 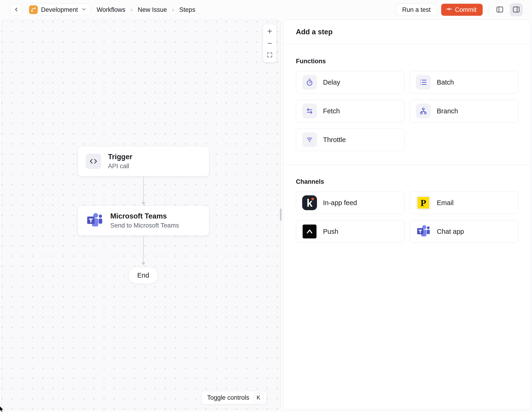 What do you see at coordinates (145, 216) in the screenshot?
I see `teams-node-title: Microsoft Teams` at bounding box center [145, 216].